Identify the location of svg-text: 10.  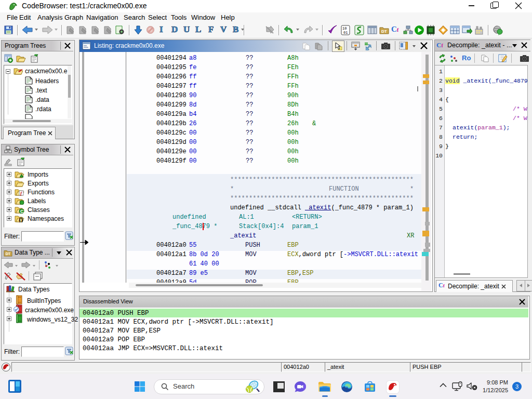
(344, 29).